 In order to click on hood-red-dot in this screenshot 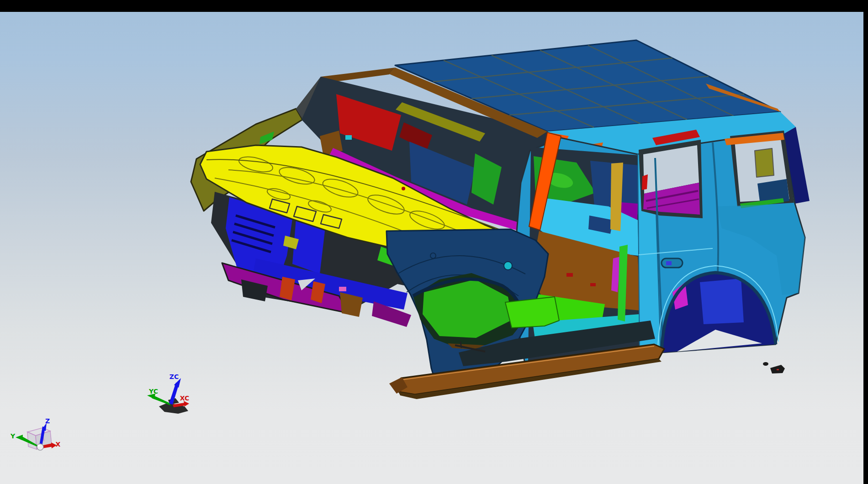, I will do `click(403, 189)`.